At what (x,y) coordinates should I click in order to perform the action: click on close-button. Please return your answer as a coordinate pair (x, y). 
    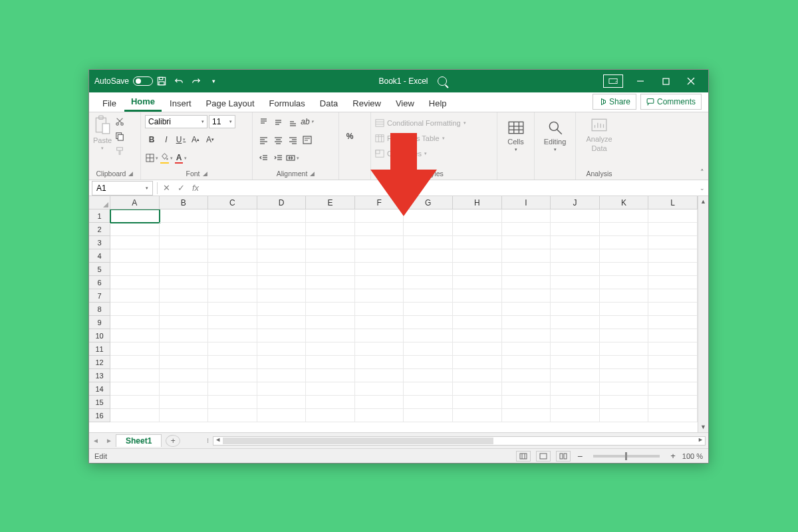
    Looking at the image, I should click on (691, 81).